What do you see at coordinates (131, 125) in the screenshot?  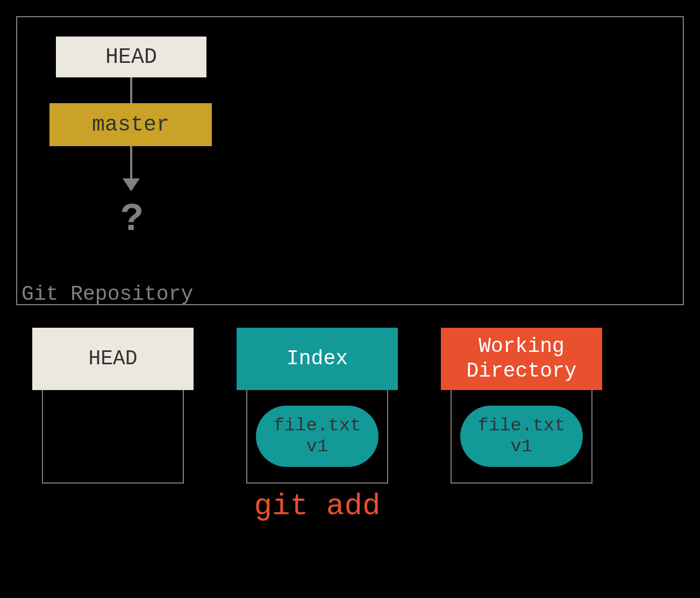 I see `master-label: master` at bounding box center [131, 125].